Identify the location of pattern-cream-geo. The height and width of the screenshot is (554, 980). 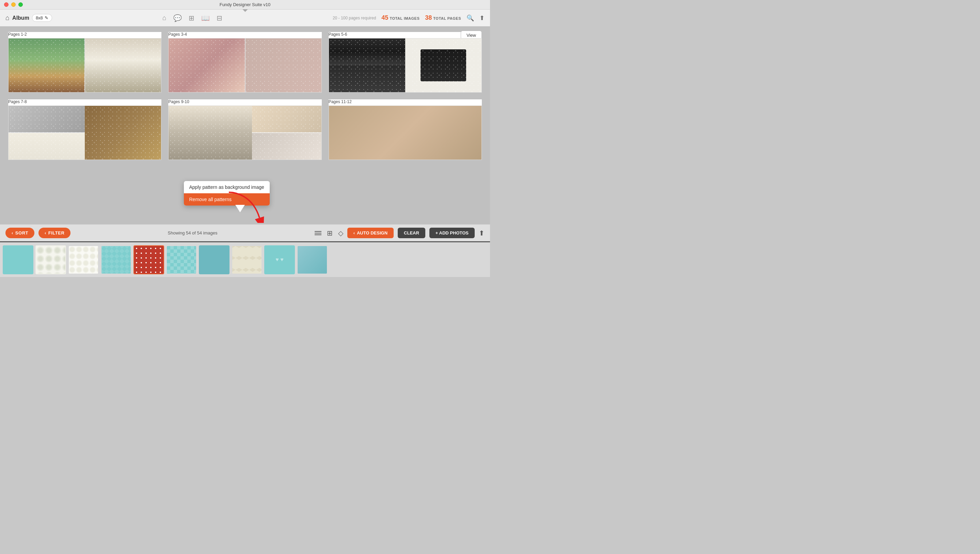
(247, 260).